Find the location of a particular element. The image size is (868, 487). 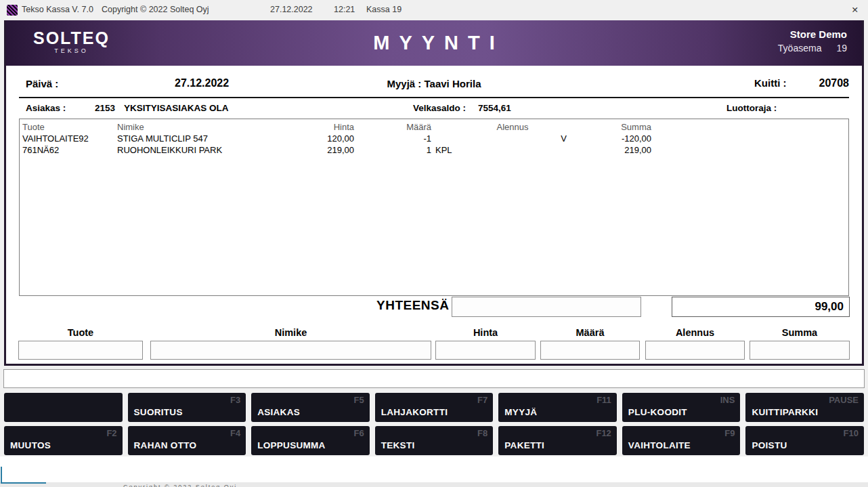

fkey-label: INS is located at coordinates (728, 400).